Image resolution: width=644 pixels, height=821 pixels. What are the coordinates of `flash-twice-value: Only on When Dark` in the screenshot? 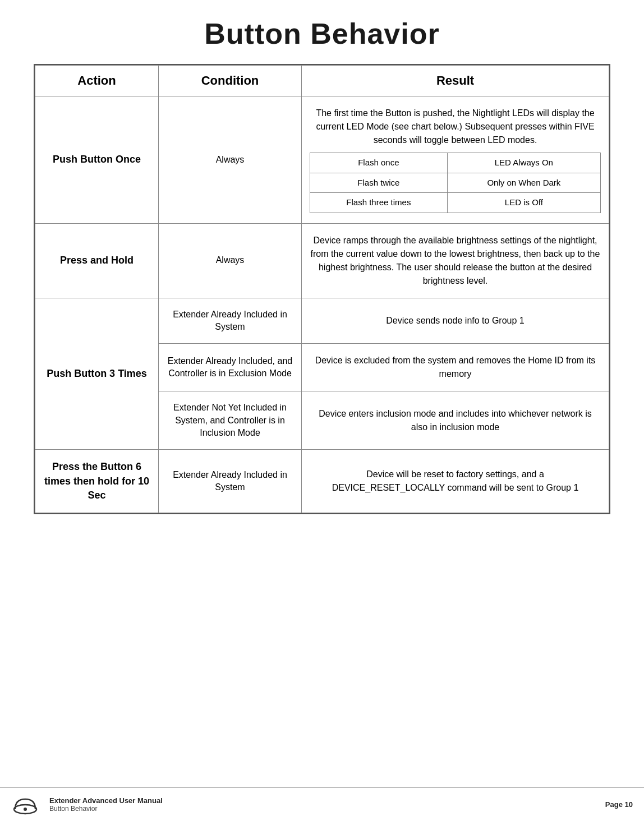 It's located at (524, 183).